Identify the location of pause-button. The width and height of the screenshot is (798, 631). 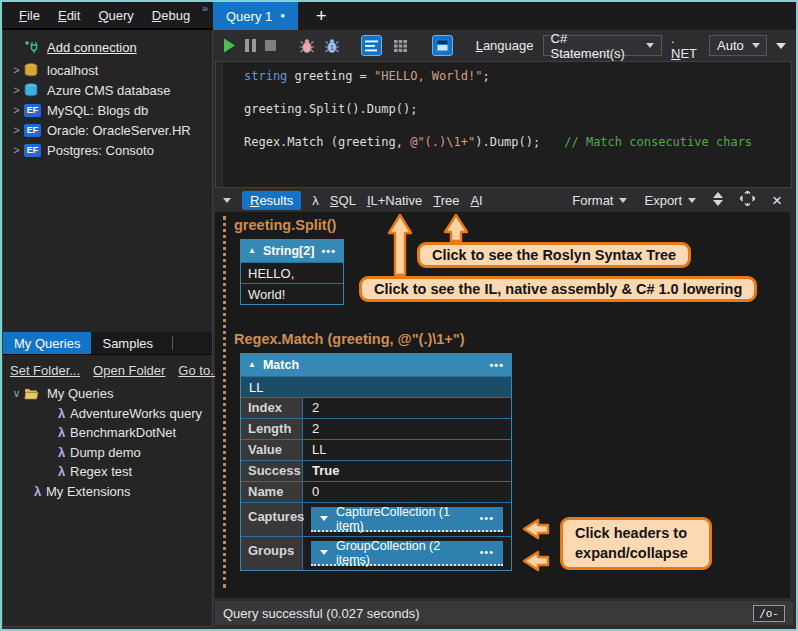
(250, 46).